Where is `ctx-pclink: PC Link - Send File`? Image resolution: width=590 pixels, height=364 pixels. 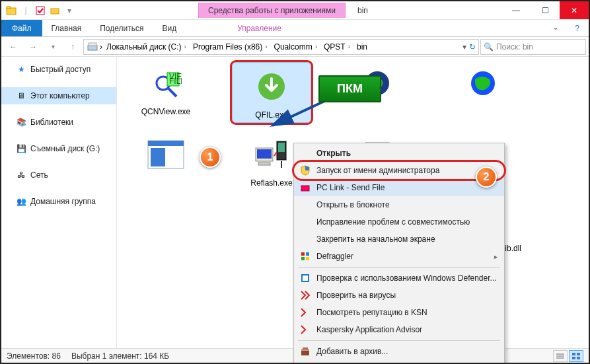
ctx-pclink: PC Link - Send File is located at coordinates (399, 188).